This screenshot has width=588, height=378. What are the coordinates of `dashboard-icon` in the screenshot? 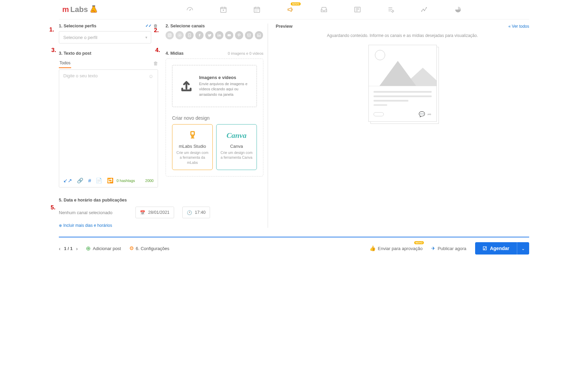 It's located at (190, 10).